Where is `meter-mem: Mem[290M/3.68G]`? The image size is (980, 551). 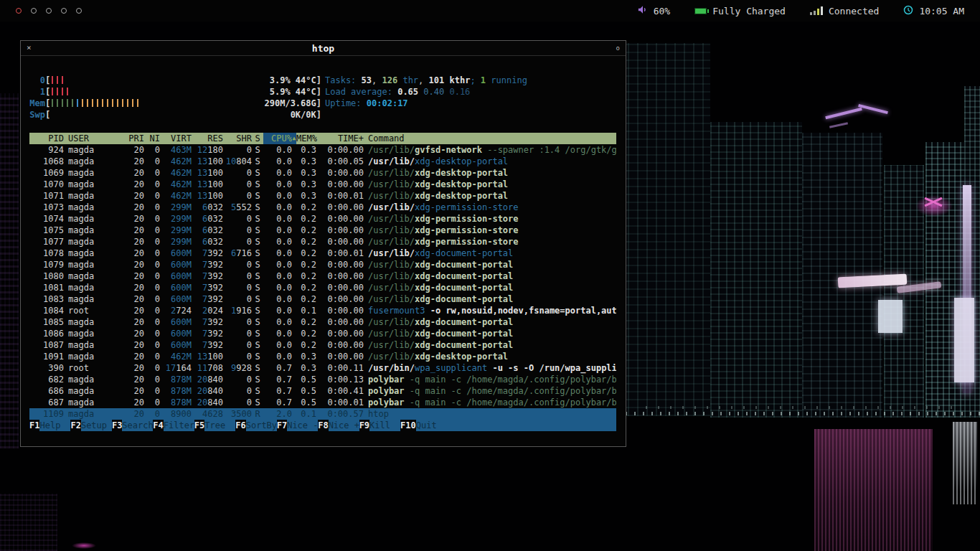
meter-mem: Mem[290M/3.68G] is located at coordinates (175, 103).